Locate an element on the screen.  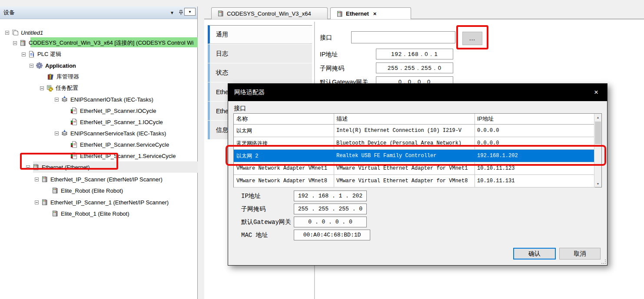
scroll-down-icon: ▼ is located at coordinates (598, 184).